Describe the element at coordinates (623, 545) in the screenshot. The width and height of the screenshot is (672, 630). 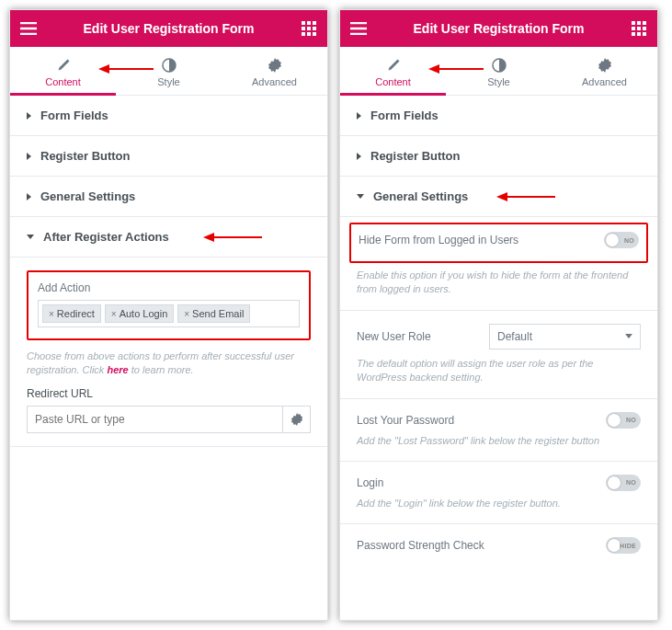
I see `toggle-password-strength: HIDE` at that location.